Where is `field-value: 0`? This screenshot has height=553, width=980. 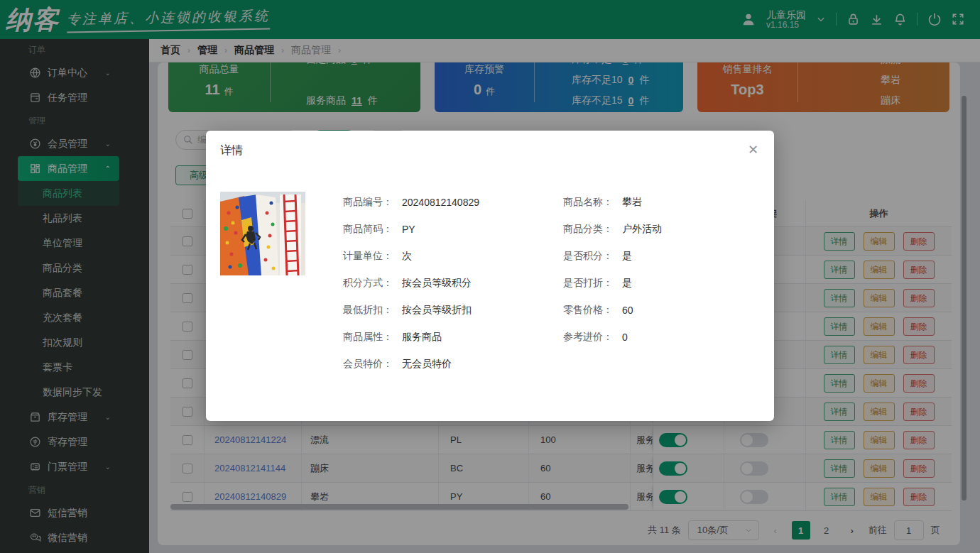 field-value: 0 is located at coordinates (625, 337).